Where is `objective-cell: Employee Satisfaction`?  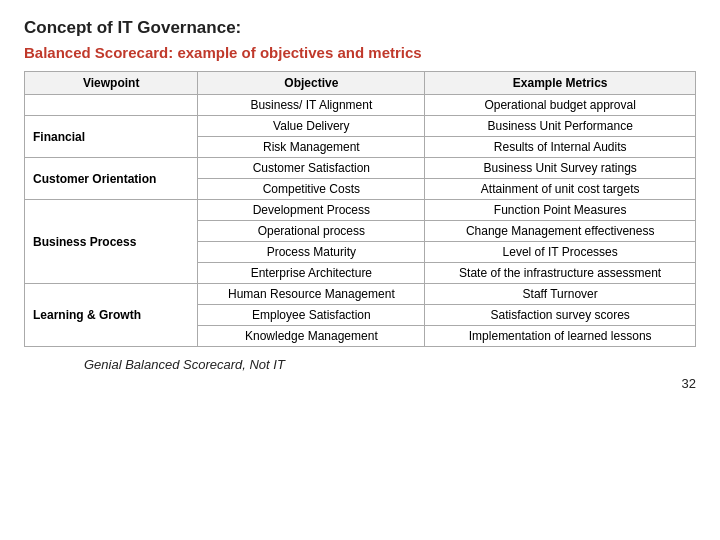
objective-cell: Employee Satisfaction is located at coordinates (312, 316).